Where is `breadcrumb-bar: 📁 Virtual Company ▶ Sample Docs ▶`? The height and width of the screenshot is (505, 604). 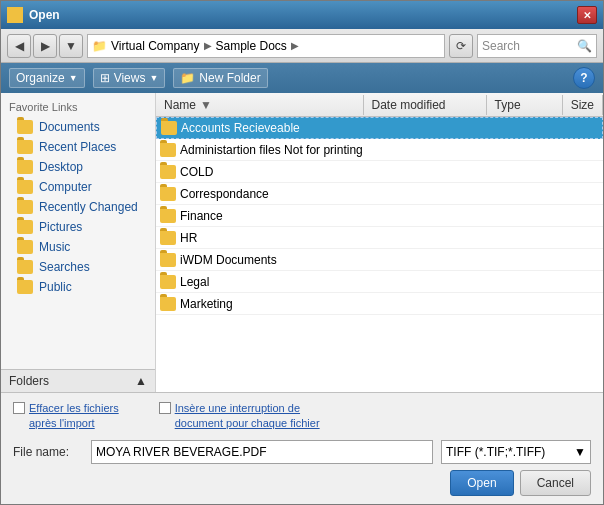 breadcrumb-bar: 📁 Virtual Company ▶ Sample Docs ▶ is located at coordinates (266, 46).